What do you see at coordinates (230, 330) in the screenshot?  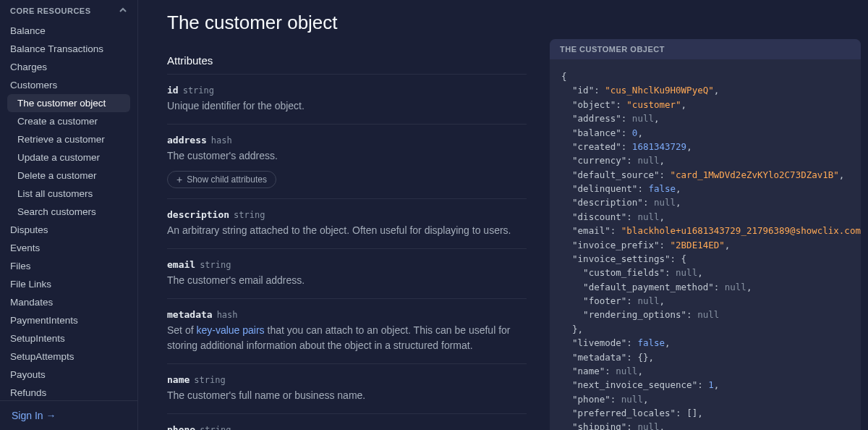 I see `key-value-pairs-link: key-value pairs` at bounding box center [230, 330].